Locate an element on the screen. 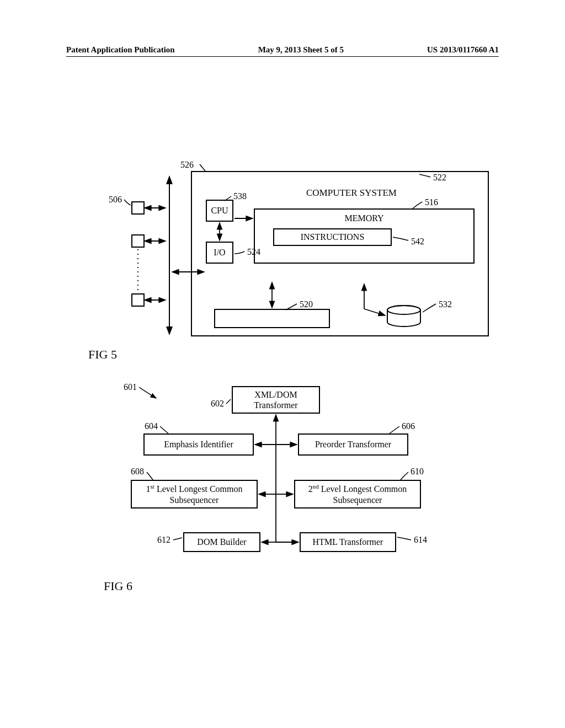 Image resolution: width=565 pixels, height=728 pixels. ref-538: 538 is located at coordinates (240, 196).